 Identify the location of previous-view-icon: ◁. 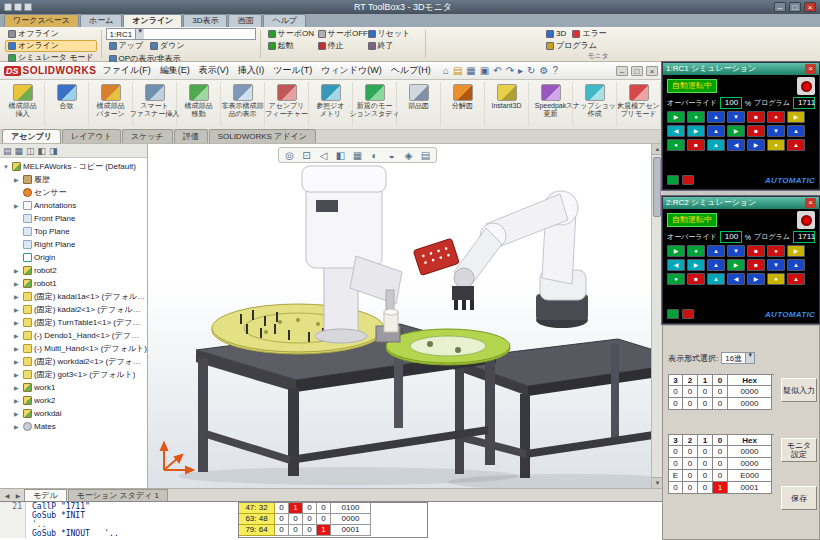
(324, 155).